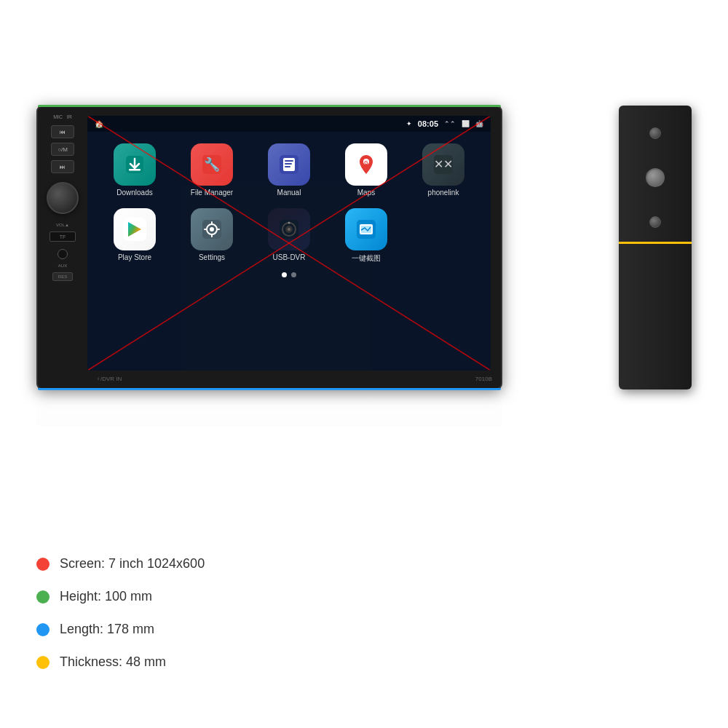  Describe the element at coordinates (43, 564) in the screenshot. I see `spec-dot-red` at that location.